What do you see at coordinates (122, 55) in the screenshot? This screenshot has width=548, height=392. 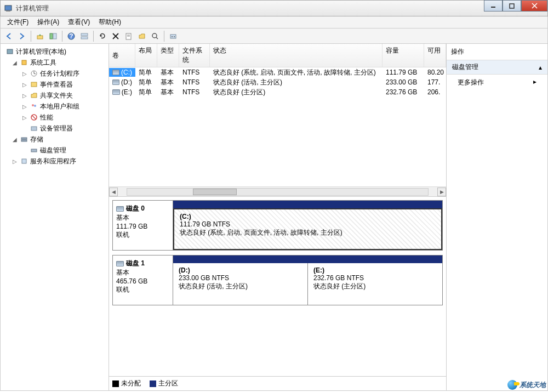 I see `col-volume: 卷` at bounding box center [122, 55].